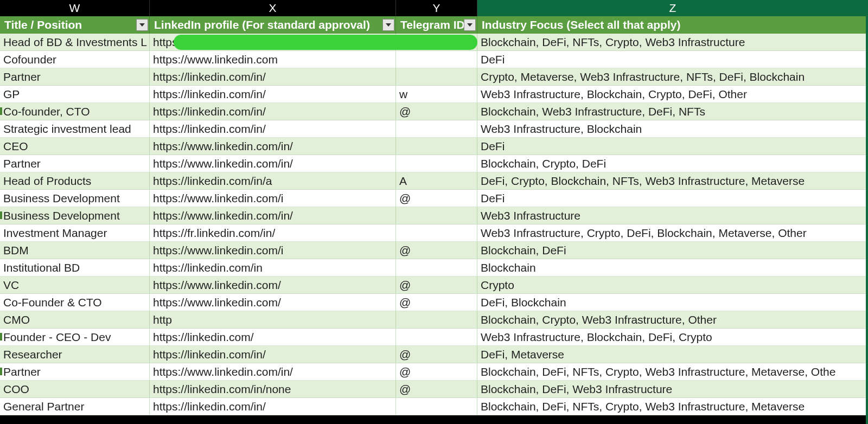  I want to click on cell-z: Blockchain, DeFi, Web3 Infrastructure, so click(673, 389).